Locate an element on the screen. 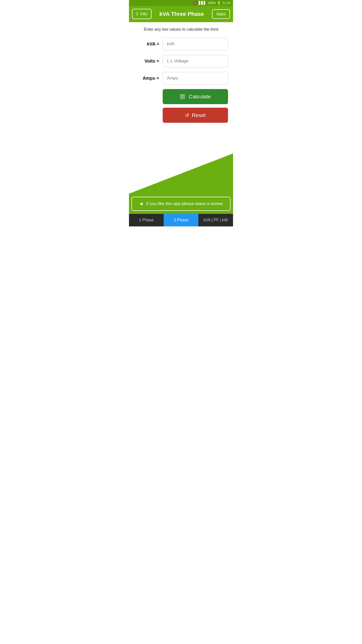 The width and height of the screenshot is (362, 644). review-label: If you like this app please leave a revi… is located at coordinates (185, 204).